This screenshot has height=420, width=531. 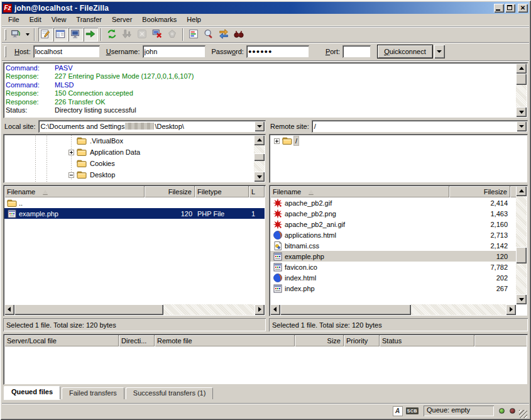 What do you see at coordinates (32, 392) in the screenshot?
I see `tab-queued-files: Queued files` at bounding box center [32, 392].